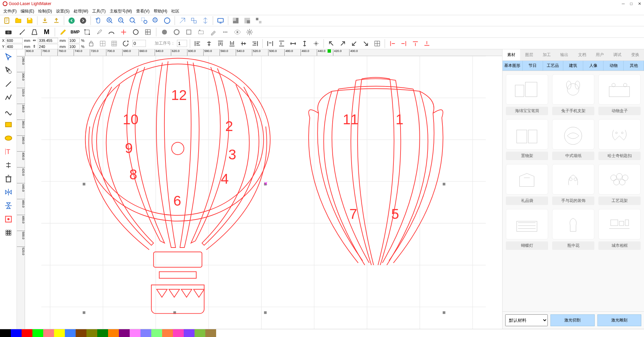 The height and width of the screenshot is (337, 644). What do you see at coordinates (114, 44) in the screenshot?
I see `grid-b-button` at bounding box center [114, 44].